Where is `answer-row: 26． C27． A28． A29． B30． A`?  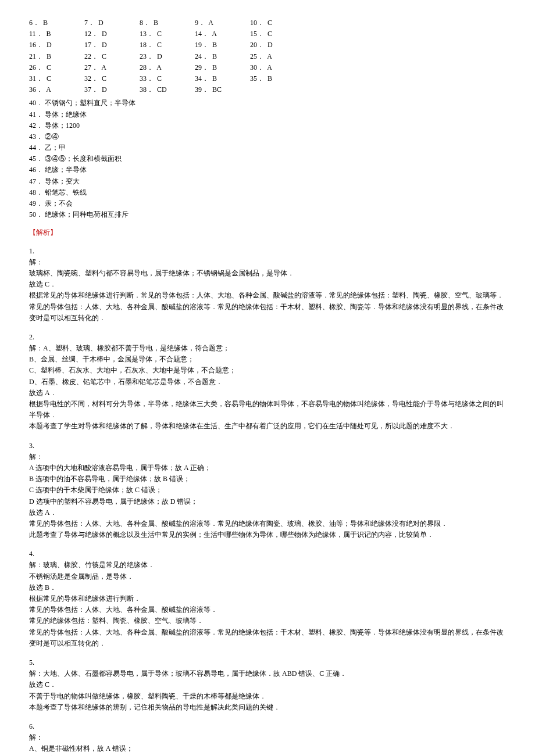 answer-row: 26． C27． A28． A29． B30． A is located at coordinates (268, 67).